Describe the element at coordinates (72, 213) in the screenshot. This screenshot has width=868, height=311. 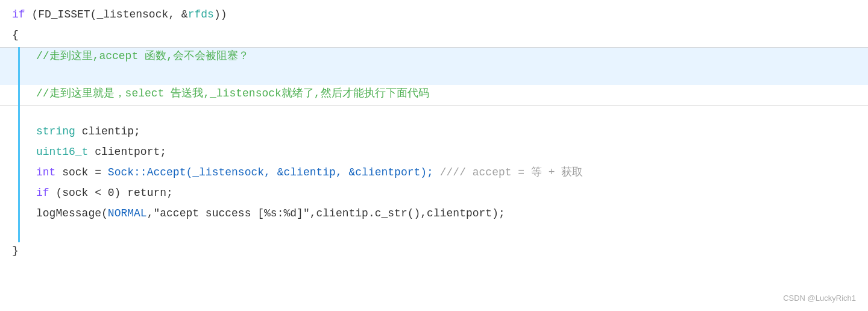
I see `func-log-start: logMessage(` at that location.